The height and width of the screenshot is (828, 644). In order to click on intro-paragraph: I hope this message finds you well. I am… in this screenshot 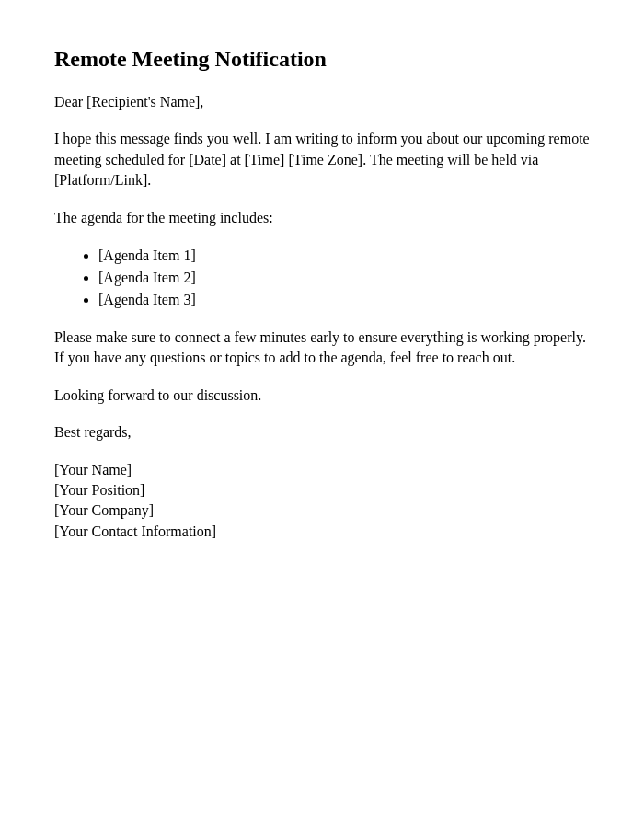, I will do `click(322, 160)`.